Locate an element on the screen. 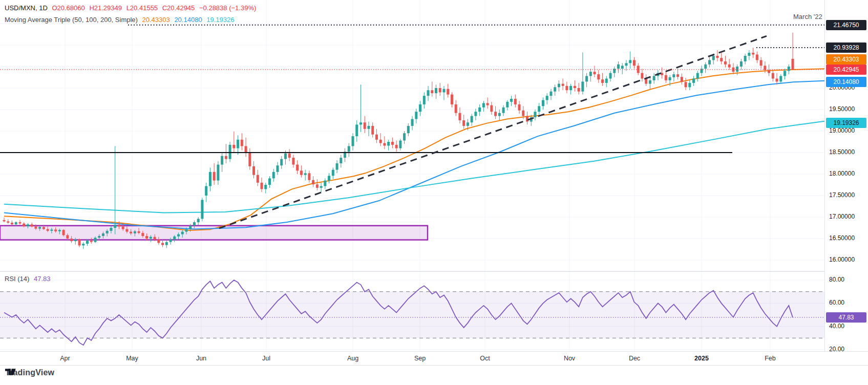 Image resolution: width=868 pixels, height=385 pixels. ma100-value: 20.14080 is located at coordinates (188, 19).